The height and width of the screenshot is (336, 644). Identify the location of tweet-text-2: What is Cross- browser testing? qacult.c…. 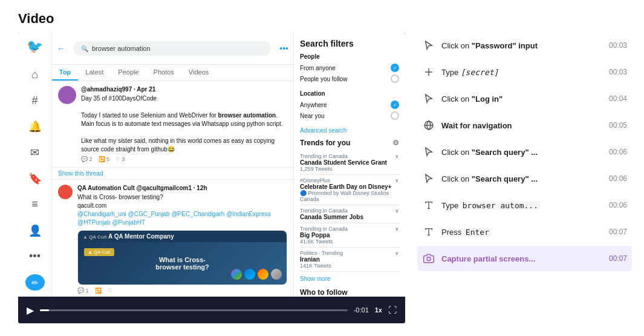
(183, 210).